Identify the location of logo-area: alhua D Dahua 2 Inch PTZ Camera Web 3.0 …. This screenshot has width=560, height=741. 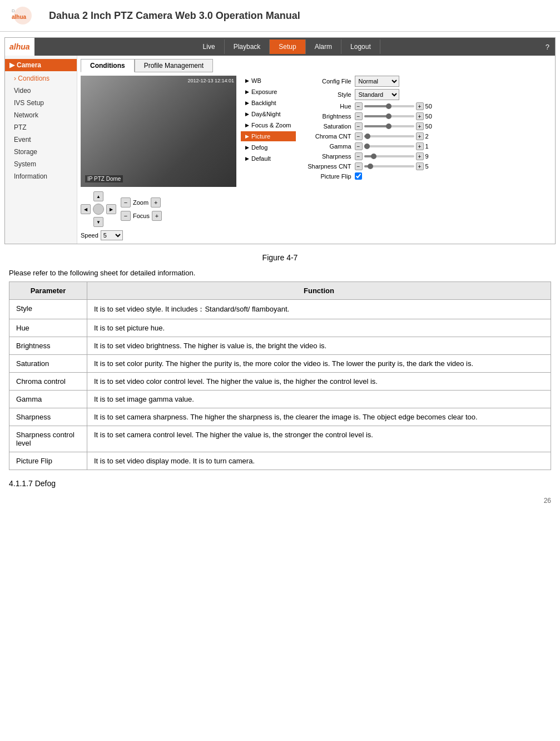
(155, 16).